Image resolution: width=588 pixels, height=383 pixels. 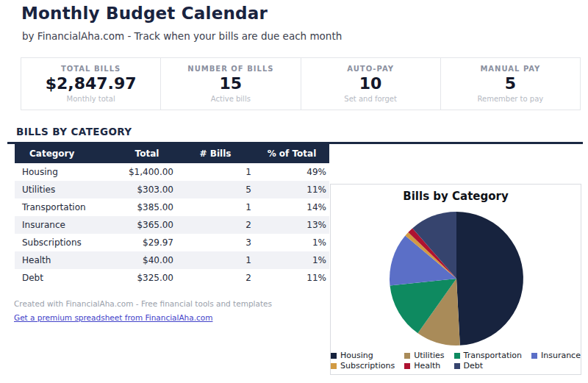 I want to click on column-header-category: Category, so click(x=66, y=154).